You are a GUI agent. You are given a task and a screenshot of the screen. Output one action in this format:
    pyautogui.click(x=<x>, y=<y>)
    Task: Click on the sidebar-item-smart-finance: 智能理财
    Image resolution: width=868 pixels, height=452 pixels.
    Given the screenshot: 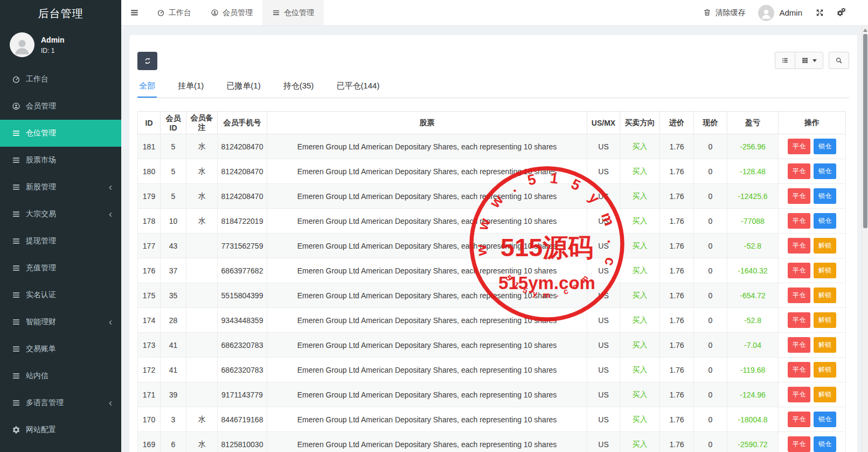 What is the action you would take?
    pyautogui.click(x=60, y=322)
    